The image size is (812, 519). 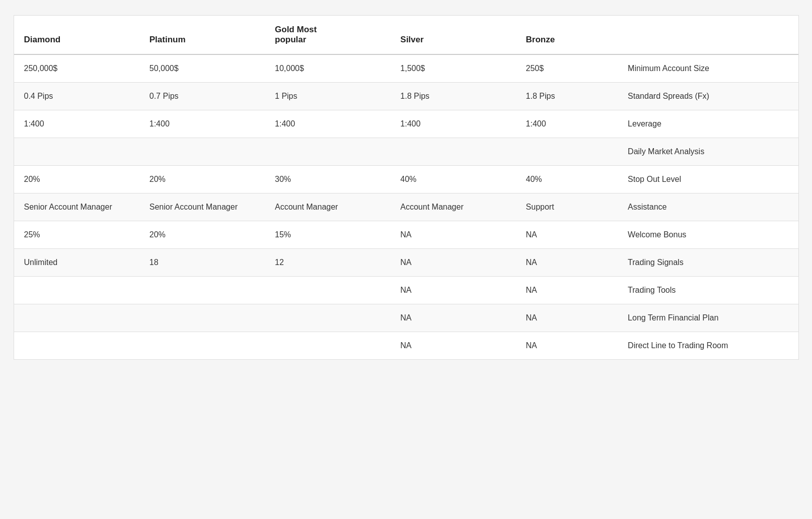 What do you see at coordinates (77, 235) in the screenshot?
I see `cell-diamond: 25%` at bounding box center [77, 235].